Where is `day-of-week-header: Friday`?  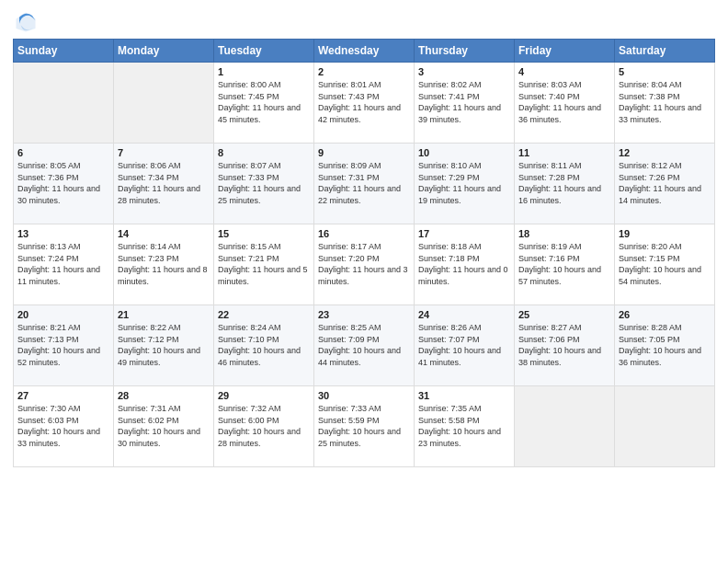
day-of-week-header: Friday is located at coordinates (564, 52).